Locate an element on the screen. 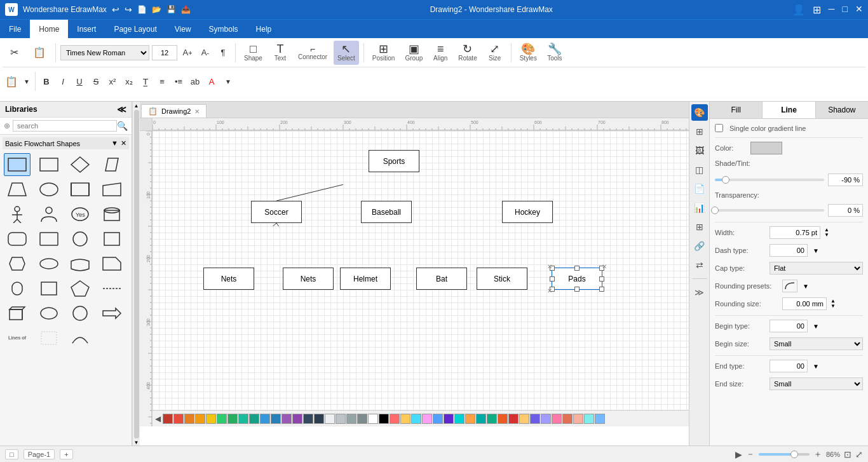  position-button: ⊞ Position is located at coordinates (384, 53).